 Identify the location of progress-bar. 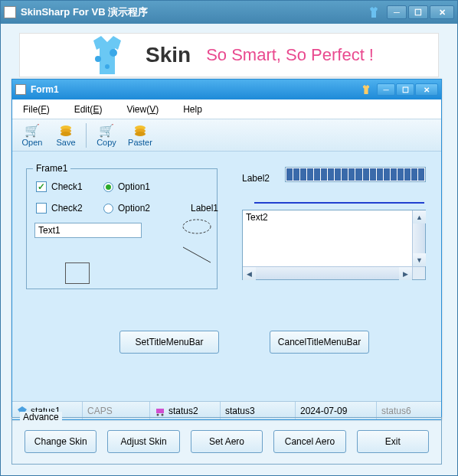
(355, 174).